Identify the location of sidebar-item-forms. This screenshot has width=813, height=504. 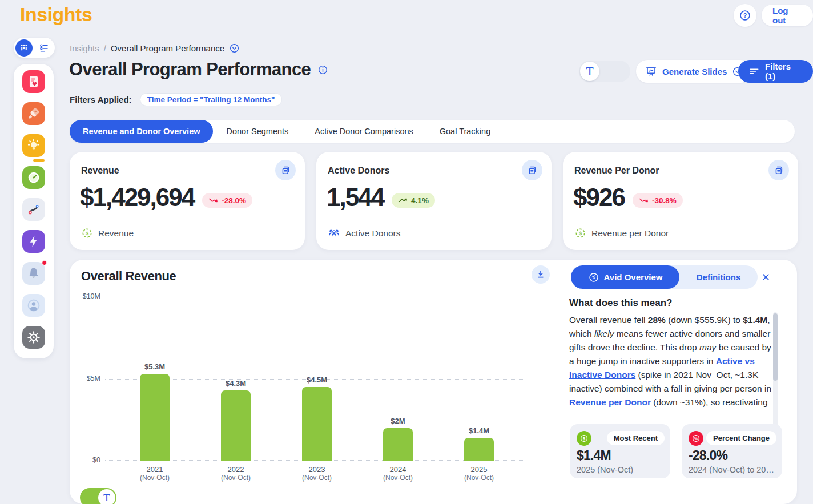
(34, 82).